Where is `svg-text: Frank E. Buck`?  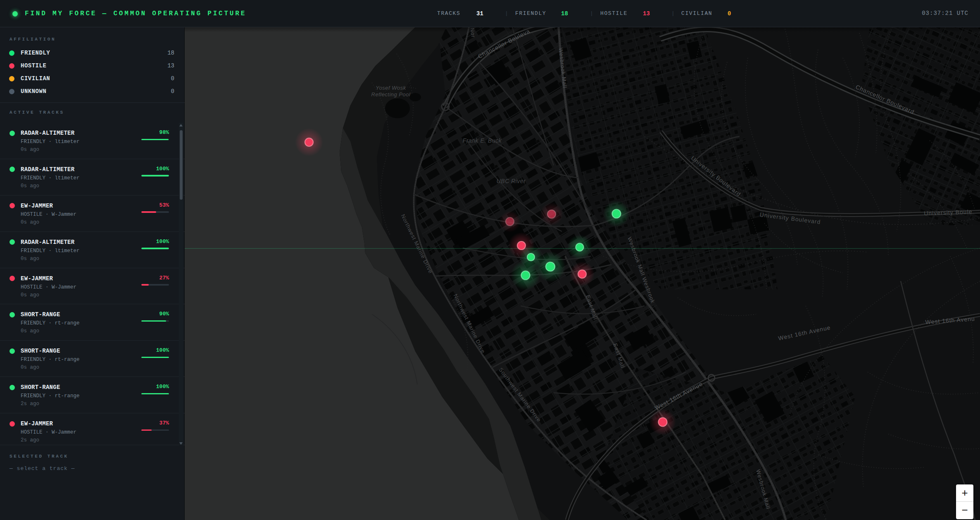 svg-text: Frank E. Buck is located at coordinates (483, 141).